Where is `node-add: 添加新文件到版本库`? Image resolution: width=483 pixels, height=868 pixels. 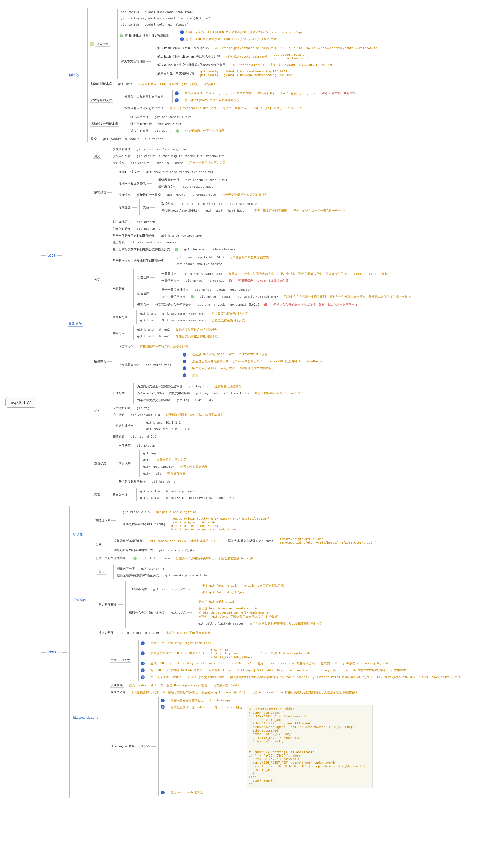
node-add: 添加新文件到版本库 is located at coordinates (104, 124).